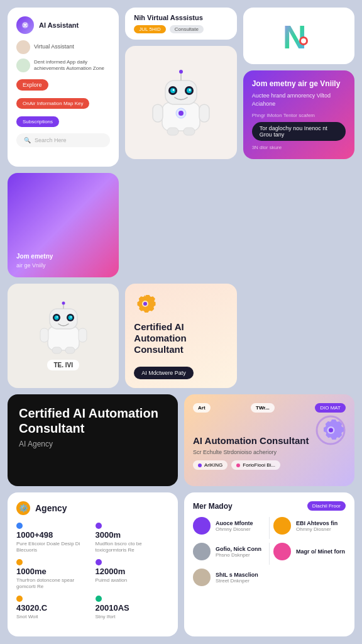  I want to click on chat-badge: DIO MAT, so click(331, 408).